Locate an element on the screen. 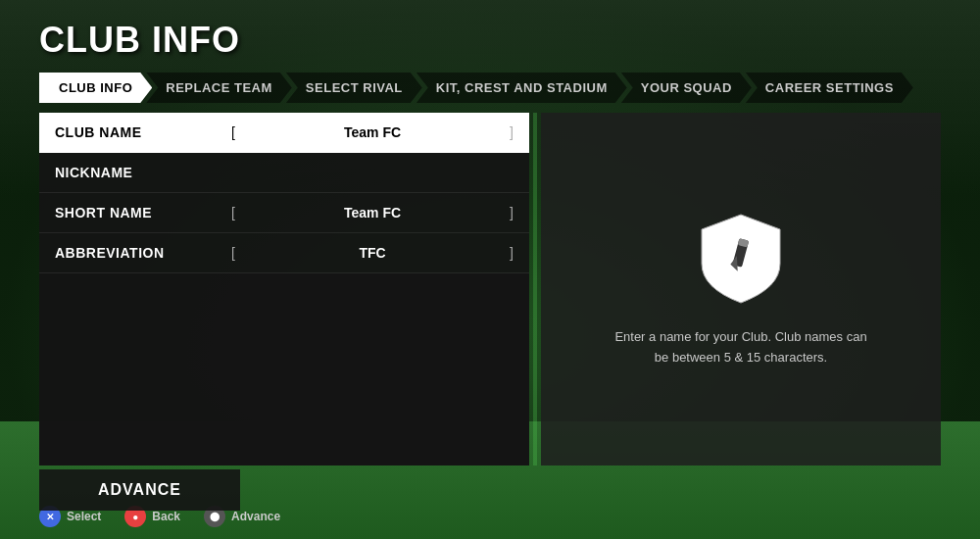 The height and width of the screenshot is (539, 980). abbreviation-row: Abbreviation [ TFC ] is located at coordinates (284, 253).